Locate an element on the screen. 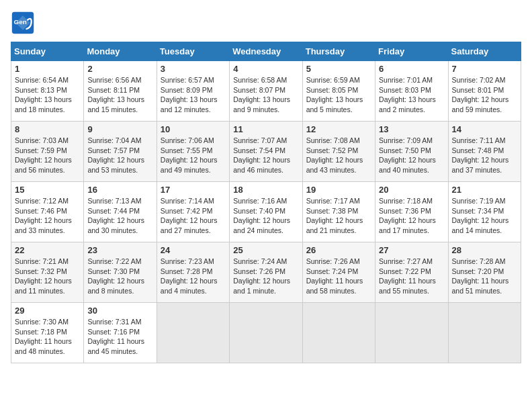 This screenshot has height=411, width=532. day-number: 16 is located at coordinates (120, 189).